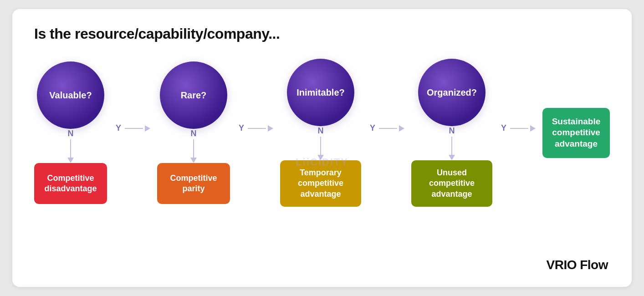  What do you see at coordinates (452, 143) in the screenshot?
I see `v-arrow-4: N` at bounding box center [452, 143].